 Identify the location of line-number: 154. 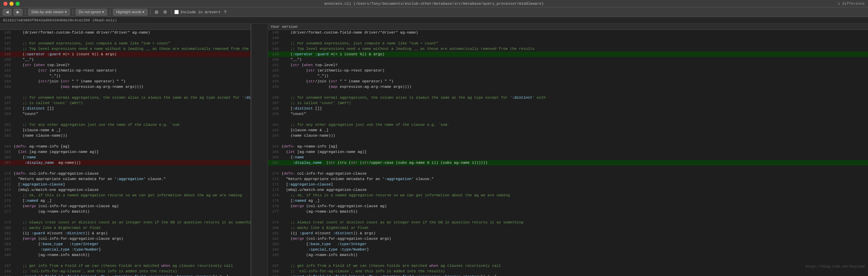
(7, 81).